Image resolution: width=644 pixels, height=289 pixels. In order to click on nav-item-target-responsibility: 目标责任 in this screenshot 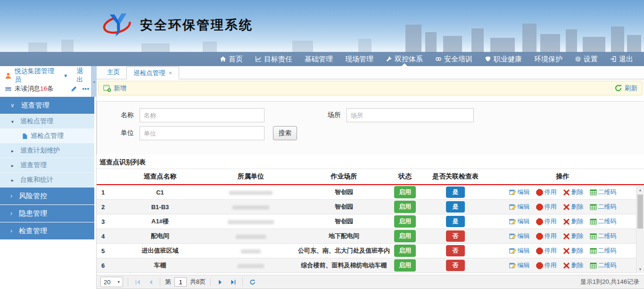, I will do `click(273, 59)`.